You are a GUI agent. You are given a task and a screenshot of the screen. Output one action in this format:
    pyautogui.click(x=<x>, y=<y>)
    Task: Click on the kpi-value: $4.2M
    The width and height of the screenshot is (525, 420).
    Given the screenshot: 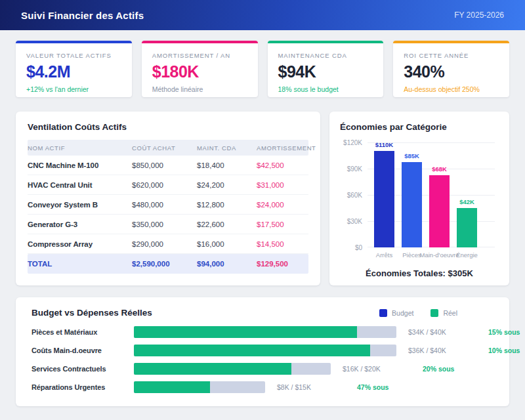 What is the action you would take?
    pyautogui.click(x=74, y=72)
    